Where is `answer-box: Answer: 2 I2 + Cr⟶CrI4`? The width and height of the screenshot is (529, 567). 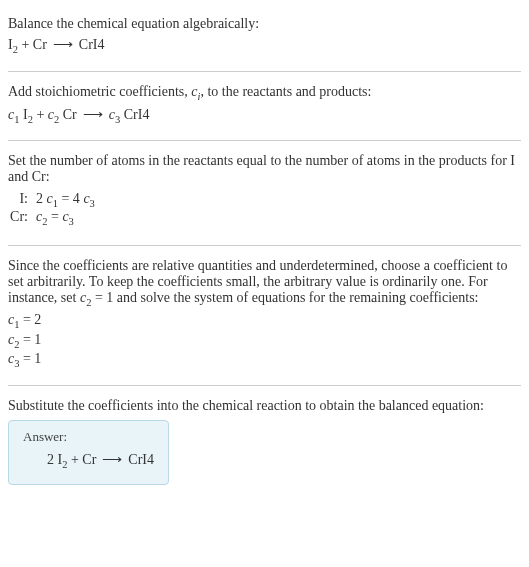 answer-box: Answer: 2 I2 + Cr⟶CrI4 is located at coordinates (88, 452).